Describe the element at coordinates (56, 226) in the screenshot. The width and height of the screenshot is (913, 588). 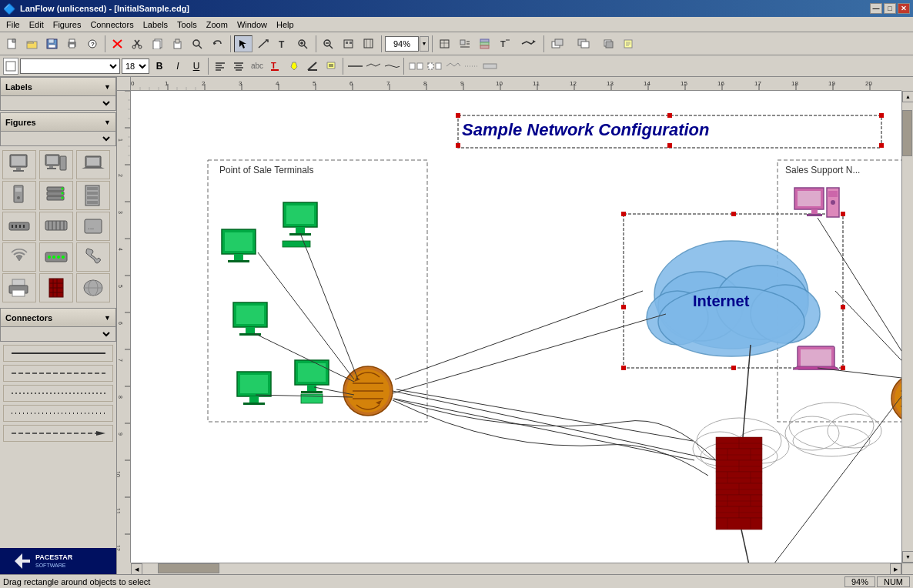
I see `figure-switch2` at that location.